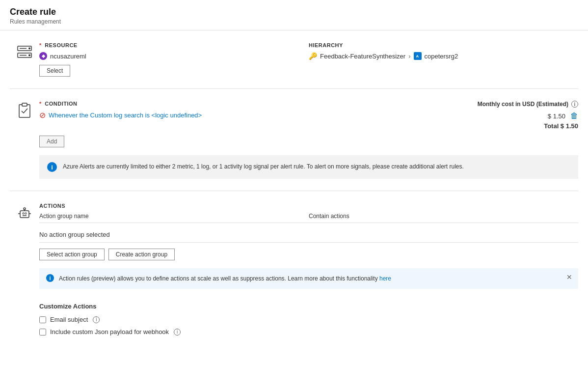 Image resolution: width=588 pixels, height=392 pixels. Describe the element at coordinates (309, 218) in the screenshot. I see `actions-table-header: Action group name Contain actions` at that location.